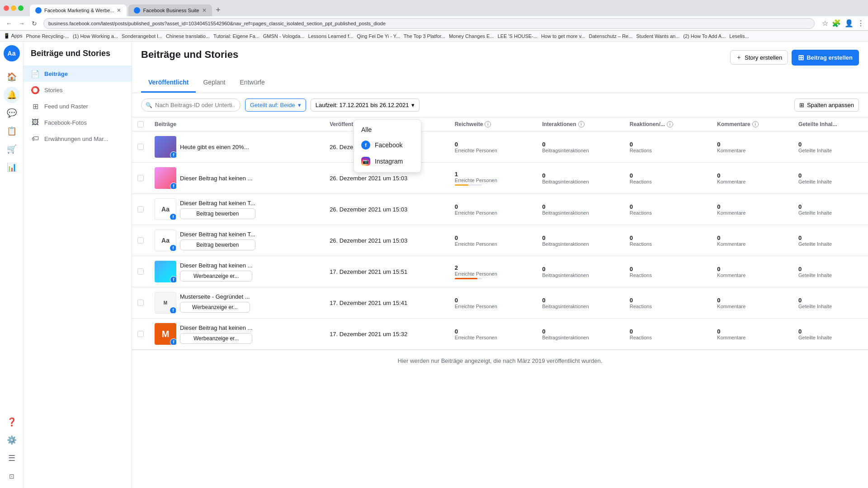 The image size is (868, 488). What do you see at coordinates (12, 149) in the screenshot?
I see `nav-shop-icon: 🛒` at bounding box center [12, 149].